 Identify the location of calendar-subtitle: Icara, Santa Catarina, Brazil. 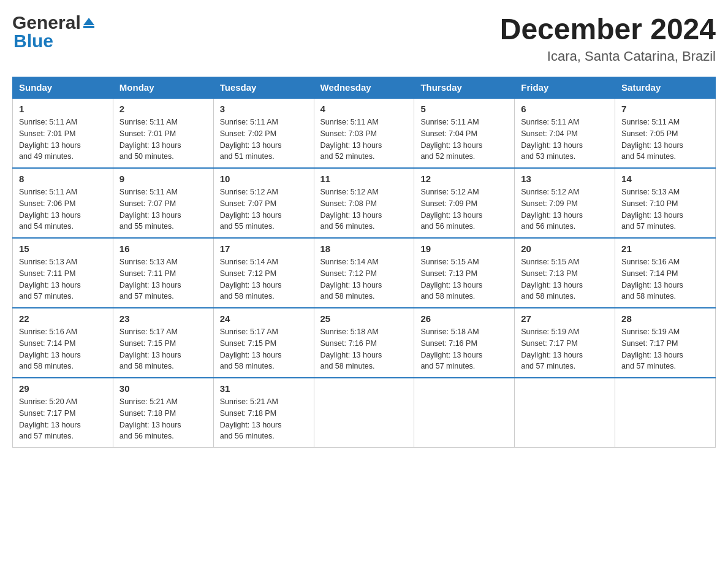
(608, 56).